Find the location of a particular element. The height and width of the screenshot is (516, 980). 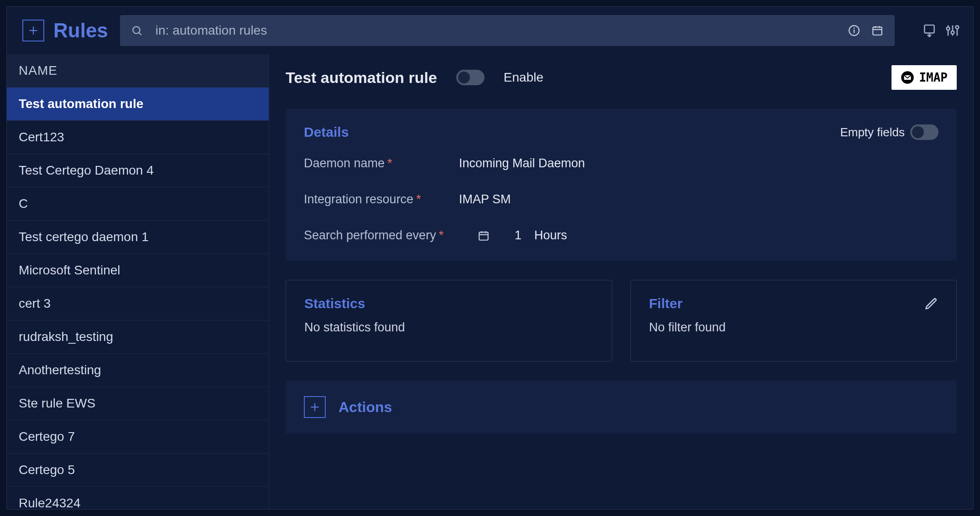

sidebar-column-header: NAME is located at coordinates (138, 71).